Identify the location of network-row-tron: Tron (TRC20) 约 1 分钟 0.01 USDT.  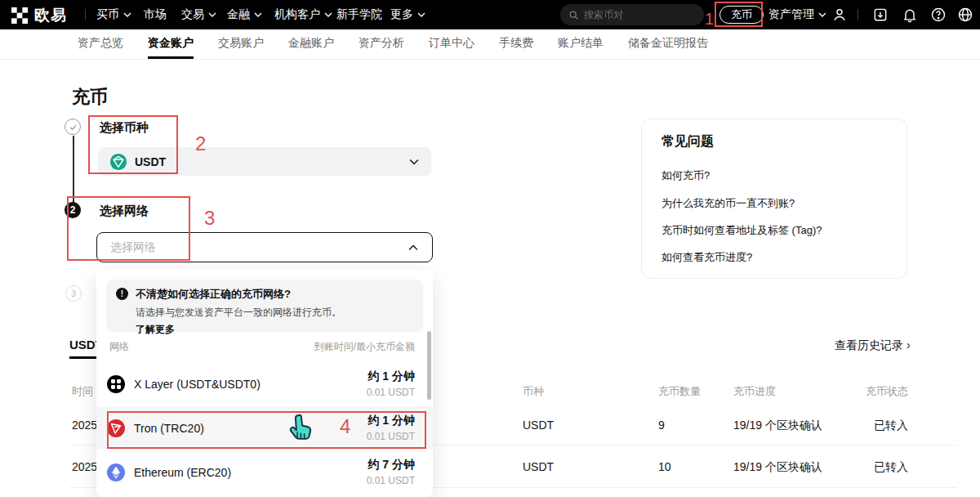
(265, 428).